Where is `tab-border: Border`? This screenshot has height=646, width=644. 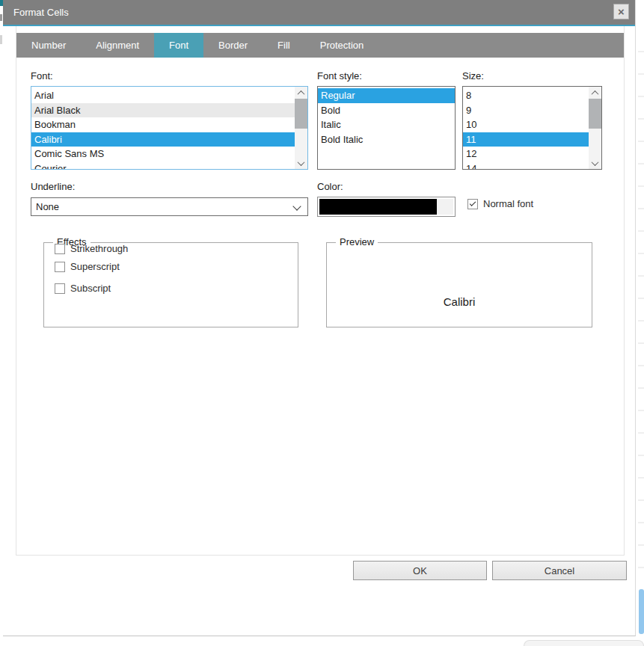
tab-border: Border is located at coordinates (233, 45).